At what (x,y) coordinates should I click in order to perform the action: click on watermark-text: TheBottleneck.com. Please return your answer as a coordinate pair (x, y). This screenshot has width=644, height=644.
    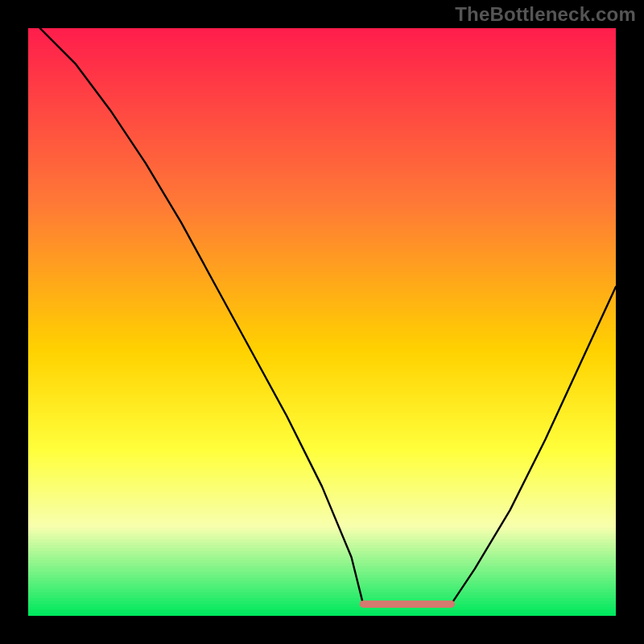
    Looking at the image, I should click on (546, 14).